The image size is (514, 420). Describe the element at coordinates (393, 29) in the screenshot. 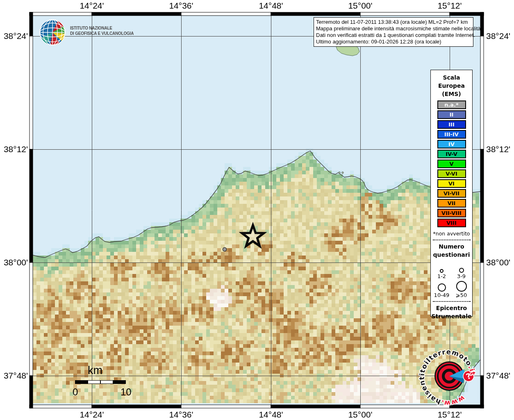

I see `info-line-2: Mappa preliminare delle intensità macros…` at that location.